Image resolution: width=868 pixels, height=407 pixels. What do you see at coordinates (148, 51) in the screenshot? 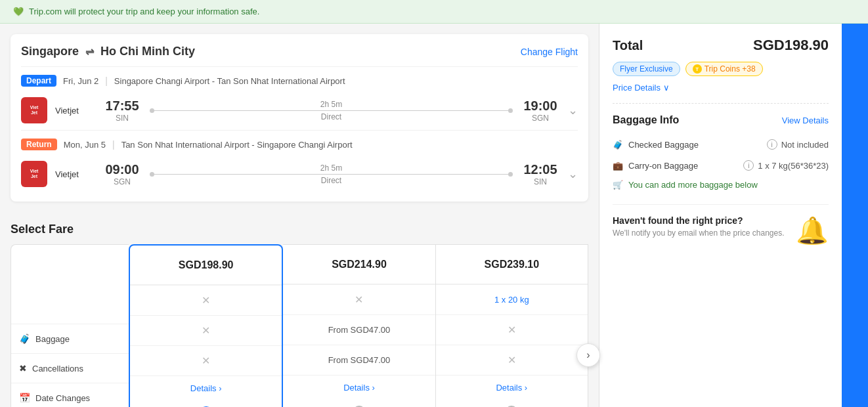
I see `destination-city: Ho Chi Minh City` at bounding box center [148, 51].